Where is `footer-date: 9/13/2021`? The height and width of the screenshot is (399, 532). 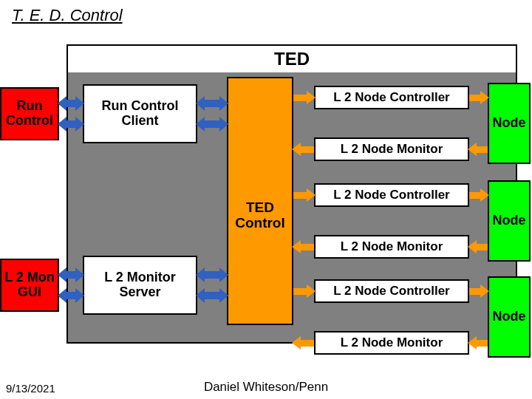 footer-date: 9/13/2021 is located at coordinates (31, 389).